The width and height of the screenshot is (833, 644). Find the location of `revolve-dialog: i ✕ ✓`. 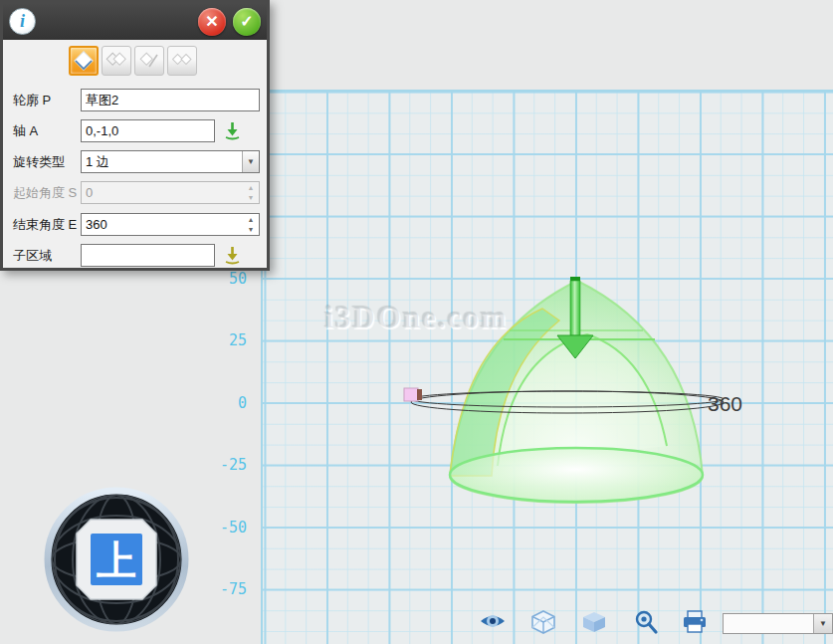

revolve-dialog: i ✕ ✓ is located at coordinates (135, 135).